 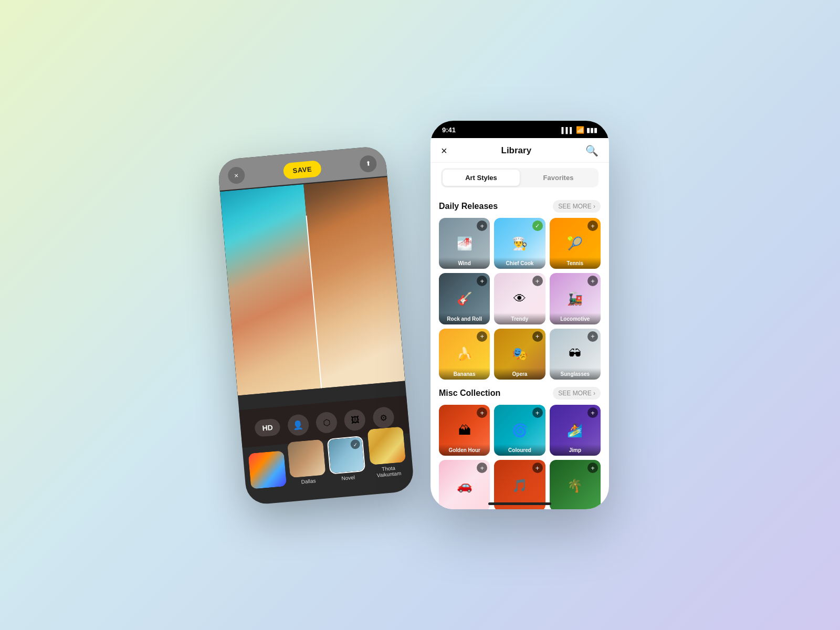 What do you see at coordinates (520, 351) in the screenshot?
I see `content-area: Daily Releases SEE MORE › 🌁 + Wind 👨‍🍳 ✓…` at bounding box center [520, 351].